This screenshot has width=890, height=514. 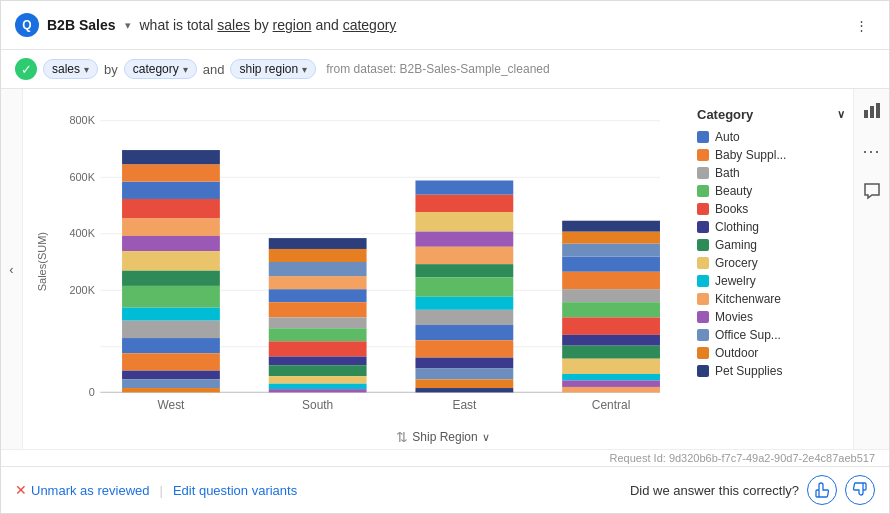 I want to click on svg-text: Central, so click(x=611, y=405).